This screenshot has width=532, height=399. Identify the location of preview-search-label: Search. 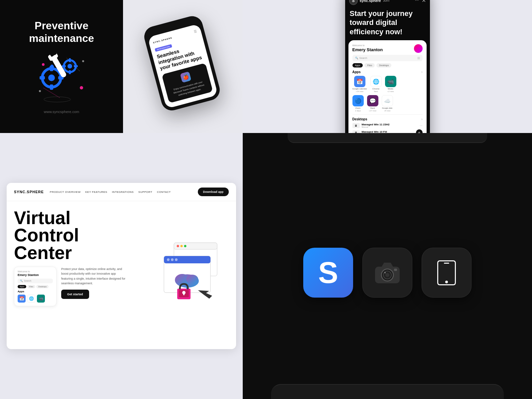
(28, 281).